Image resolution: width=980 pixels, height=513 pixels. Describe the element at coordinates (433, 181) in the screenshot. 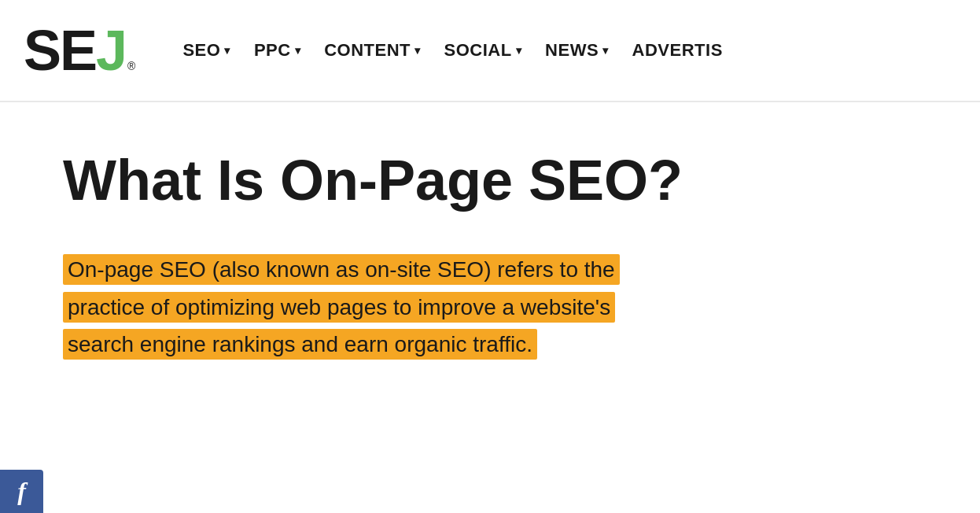

I see `page-title: What Is On-Page SEO?` at that location.